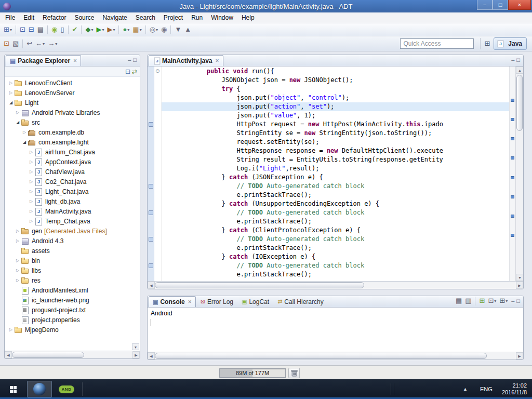 The image size is (532, 399). Describe the element at coordinates (336, 89) in the screenshot. I see `code-line: try {` at that location.